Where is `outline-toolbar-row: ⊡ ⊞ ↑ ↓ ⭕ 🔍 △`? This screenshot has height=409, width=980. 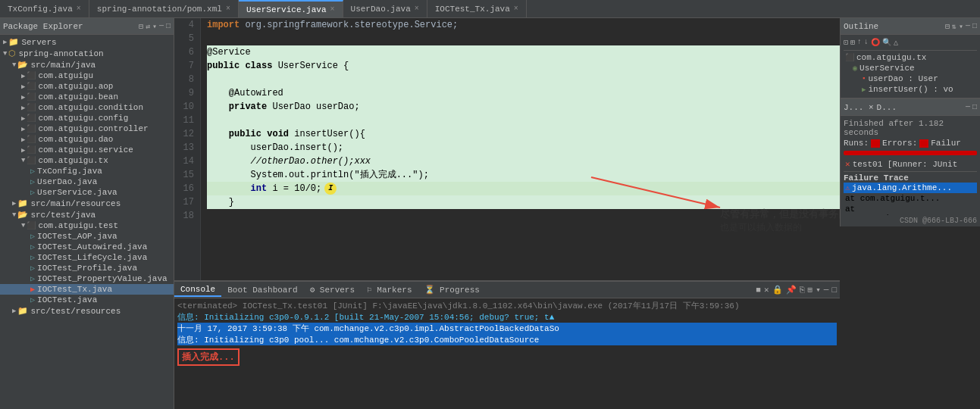 outline-toolbar-row: ⊡ ⊞ ↑ ↓ ⭕ 🔍 △ is located at coordinates (910, 42).